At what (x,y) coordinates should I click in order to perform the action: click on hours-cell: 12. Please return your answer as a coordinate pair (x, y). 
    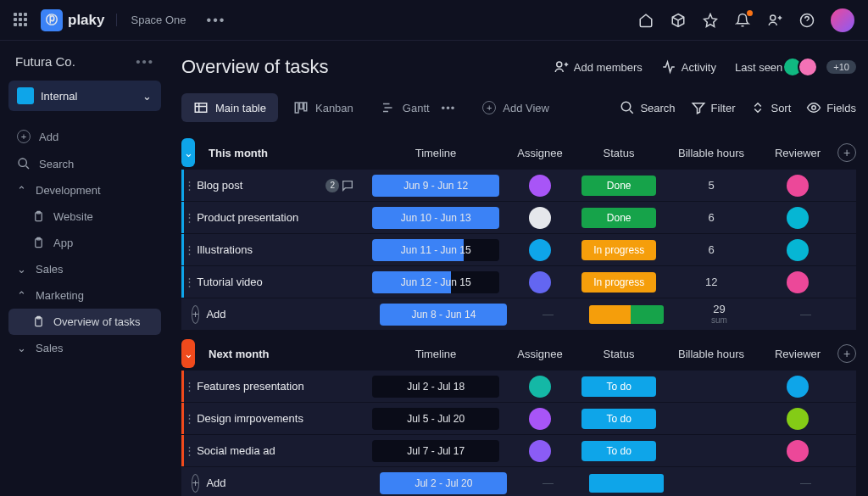
    Looking at the image, I should click on (711, 281).